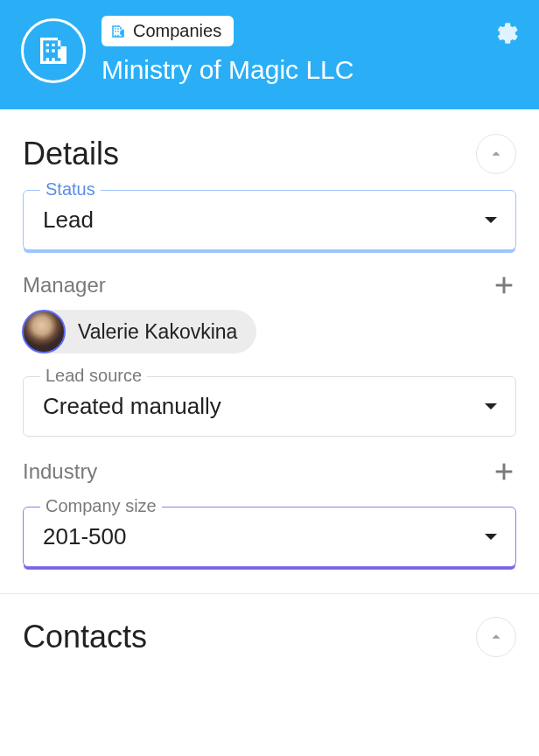 This screenshot has width=539, height=756. I want to click on details-section-header: Details, so click(270, 150).